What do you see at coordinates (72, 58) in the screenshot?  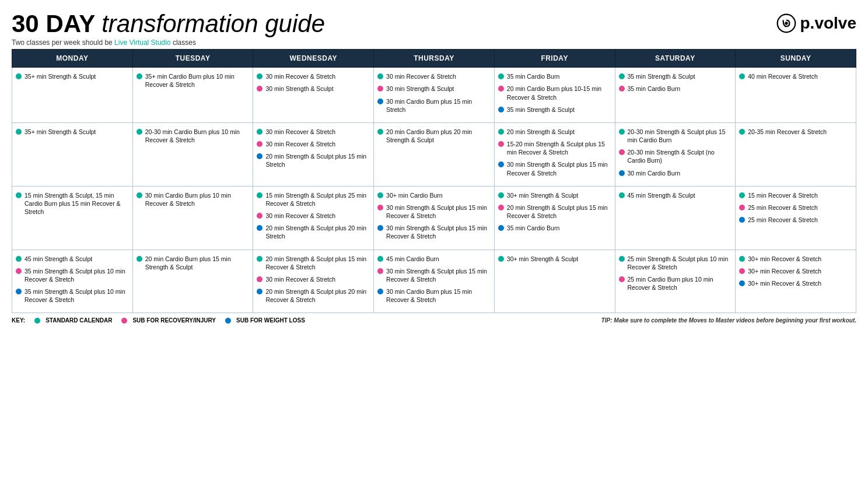 I see `col-header-monday: MONDAY` at bounding box center [72, 58].